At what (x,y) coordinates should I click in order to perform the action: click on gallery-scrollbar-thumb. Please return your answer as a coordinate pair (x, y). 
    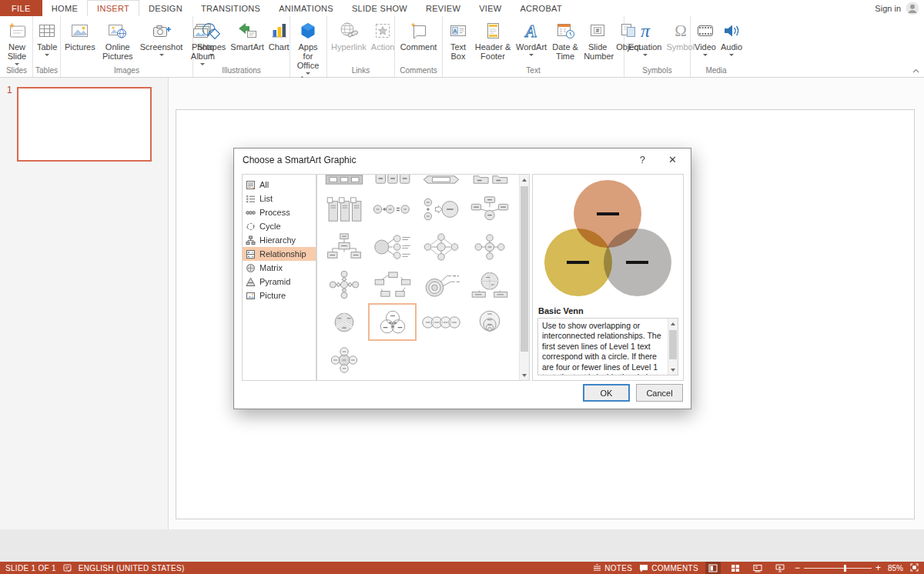
    Looking at the image, I should click on (524, 269).